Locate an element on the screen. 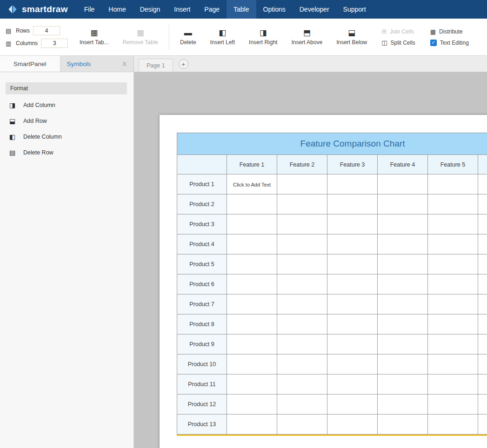  row-label: Product 6 is located at coordinates (202, 285).